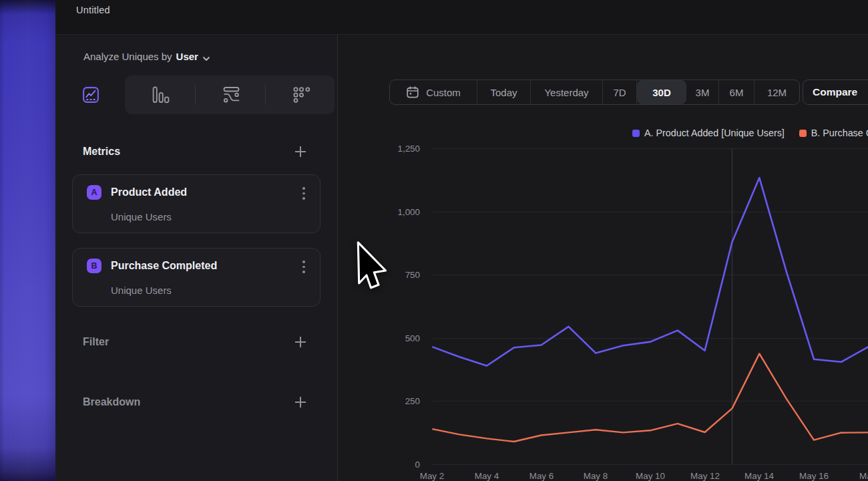 This screenshot has height=481, width=868. What do you see at coordinates (409, 212) in the screenshot?
I see `svg-text: 1,000` at bounding box center [409, 212].